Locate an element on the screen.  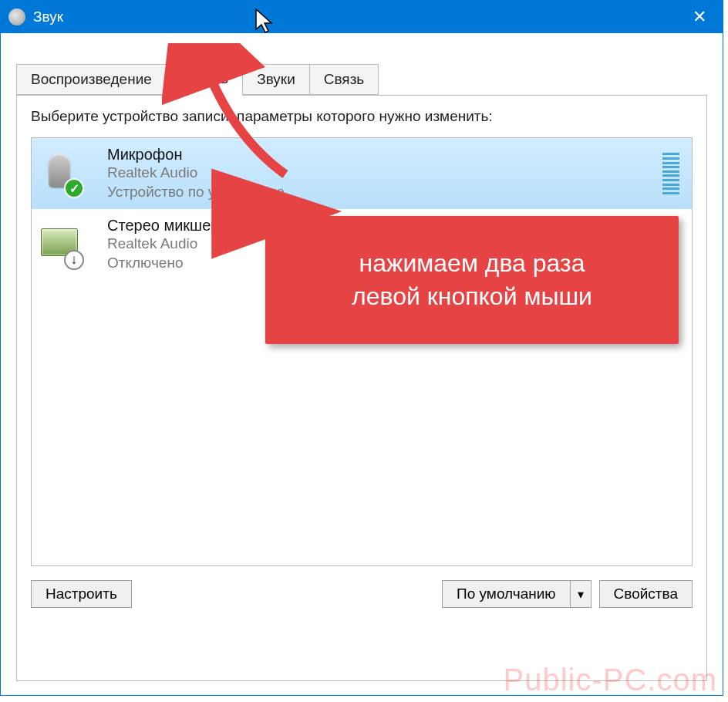
tab-playback: Воспроизведение is located at coordinates (91, 79).